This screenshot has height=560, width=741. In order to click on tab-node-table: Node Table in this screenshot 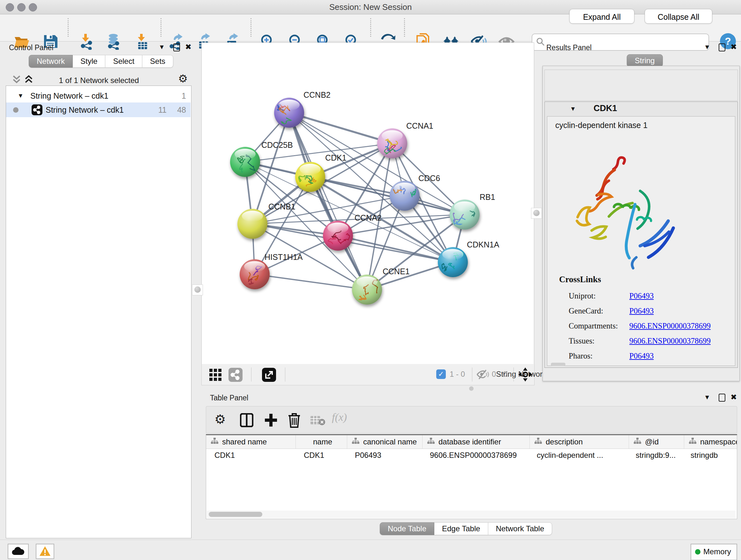, I will do `click(407, 529)`.